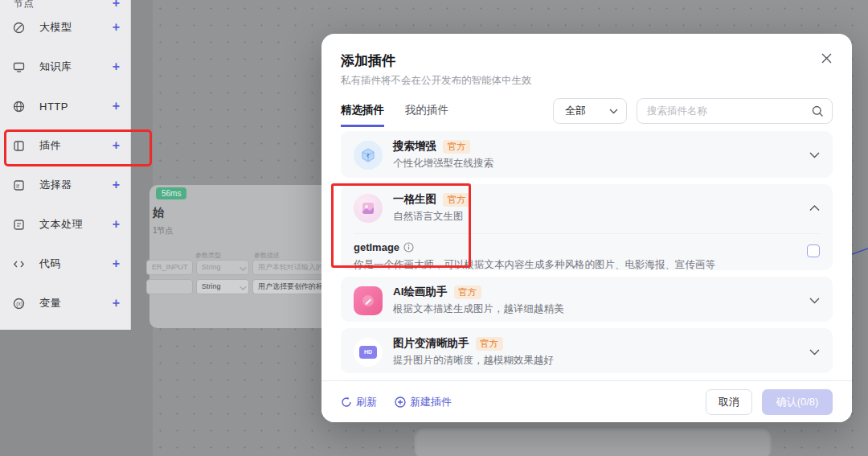  What do you see at coordinates (431, 402) in the screenshot?
I see `new-plugin-label: 新建插件` at bounding box center [431, 402].